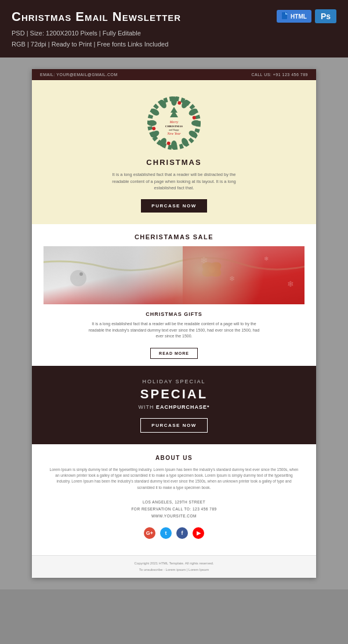  Describe the element at coordinates (174, 74) in the screenshot. I see `email-topbar: EMAIL: YOUR@EMAIL@GMAIL.COM CALL US: +91…` at that location.